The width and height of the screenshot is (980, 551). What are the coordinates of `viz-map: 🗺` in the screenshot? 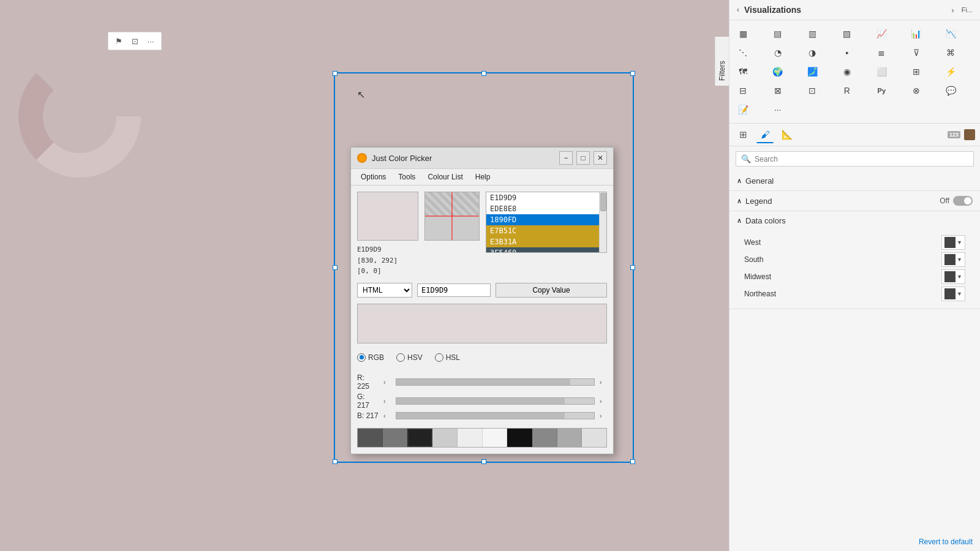 It's located at (743, 72).